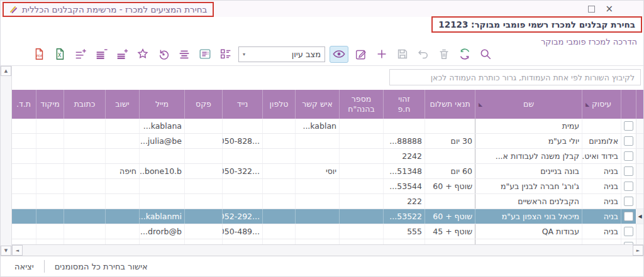  What do you see at coordinates (84, 242) in the screenshot?
I see `cell-address` at bounding box center [84, 242].